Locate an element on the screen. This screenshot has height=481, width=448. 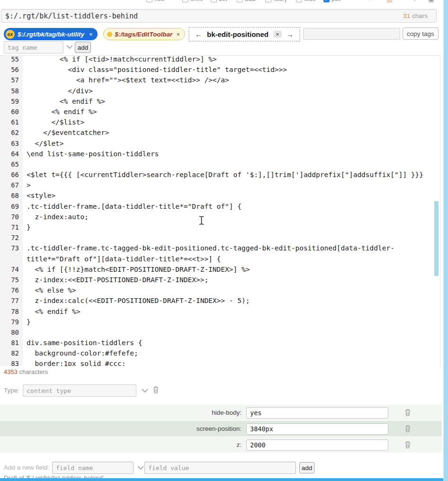
code-line: 76 <% else %> is located at coordinates (220, 290).